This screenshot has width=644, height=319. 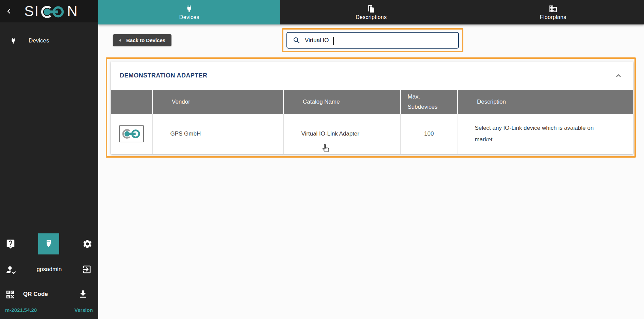 What do you see at coordinates (72, 11) in the screenshot?
I see `logo-text-n: N` at bounding box center [72, 11].